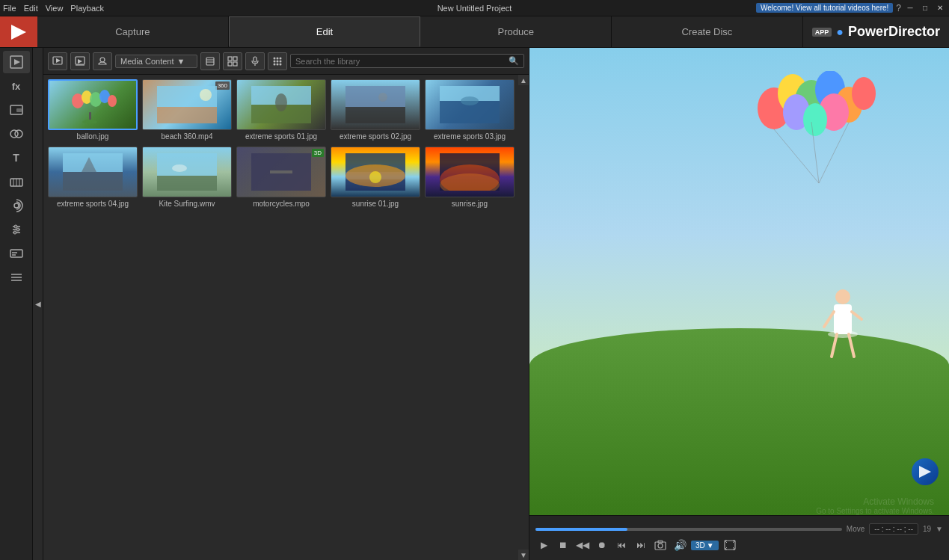  I want to click on list-item: extreme sports 02.jpg, so click(375, 110).